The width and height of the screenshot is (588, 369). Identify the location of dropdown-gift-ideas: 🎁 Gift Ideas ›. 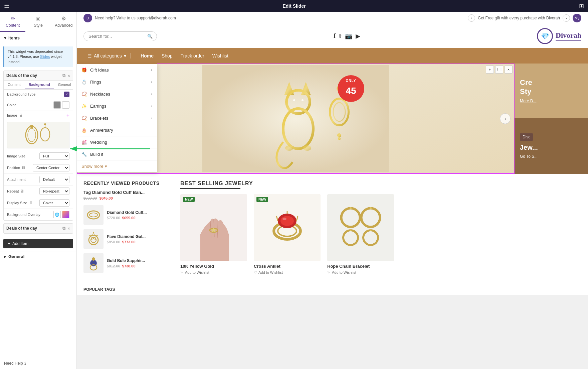
(117, 70).